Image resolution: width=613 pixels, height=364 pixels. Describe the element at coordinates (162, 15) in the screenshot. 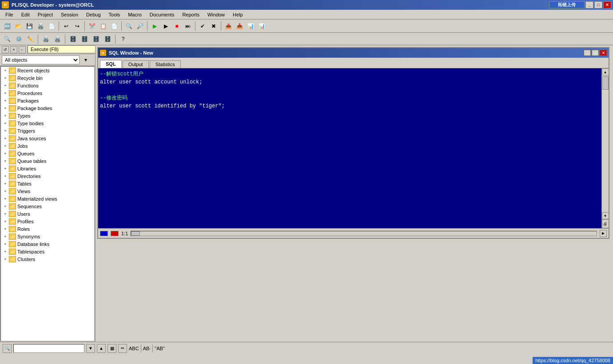

I see `menu-documents: Documents` at that location.